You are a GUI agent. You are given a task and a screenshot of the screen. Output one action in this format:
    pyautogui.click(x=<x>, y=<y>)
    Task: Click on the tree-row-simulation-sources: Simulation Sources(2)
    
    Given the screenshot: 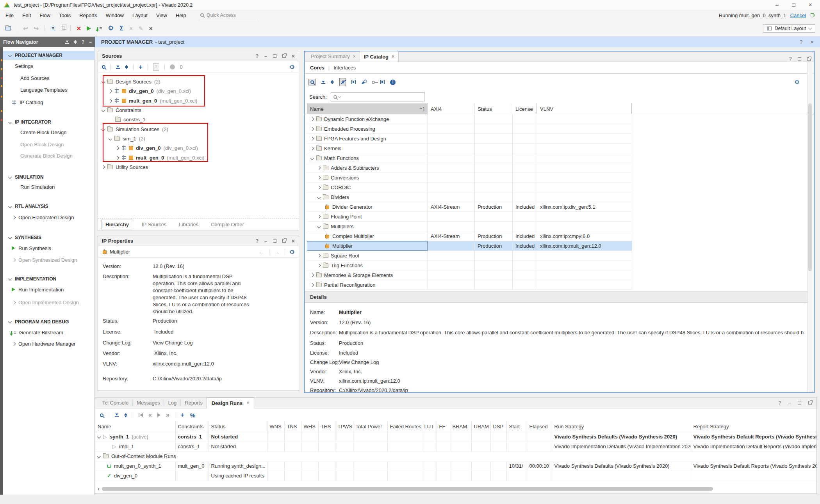 What is the action you would take?
    pyautogui.click(x=135, y=129)
    